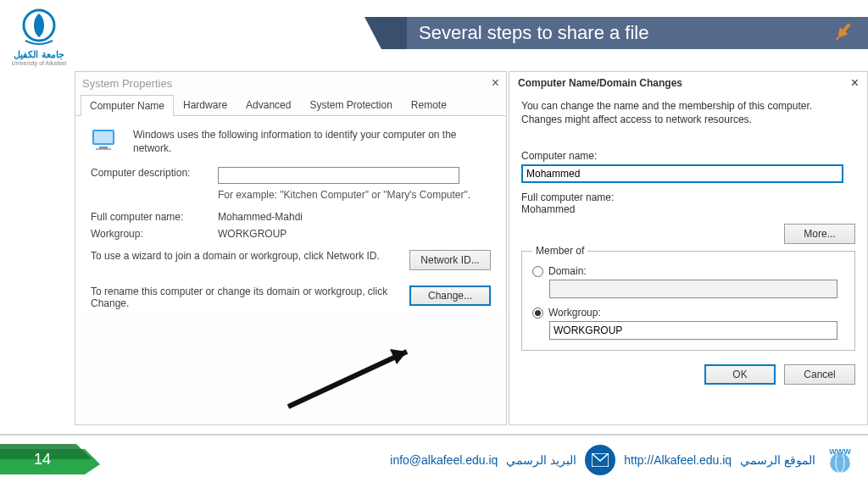 This screenshot has height=488, width=868. Describe the element at coordinates (678, 460) in the screenshot. I see `footer-site: http://Alkafeel.edu.iq` at that location.